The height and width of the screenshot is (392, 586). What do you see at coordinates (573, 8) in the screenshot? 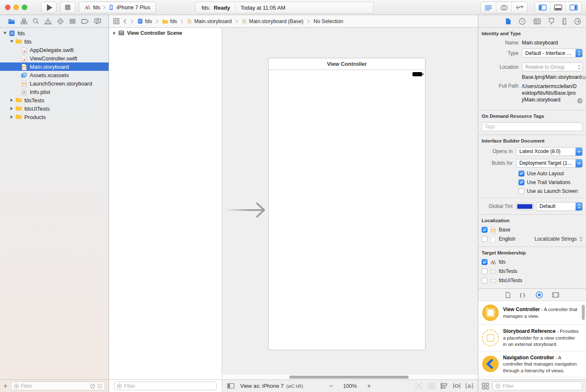
I see `toggle-inspector-button` at bounding box center [573, 8].